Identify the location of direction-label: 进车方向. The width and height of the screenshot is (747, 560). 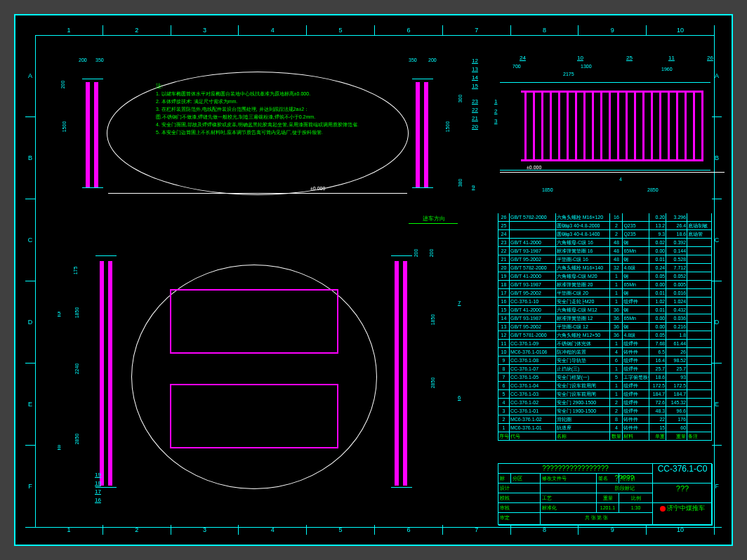
(434, 219).